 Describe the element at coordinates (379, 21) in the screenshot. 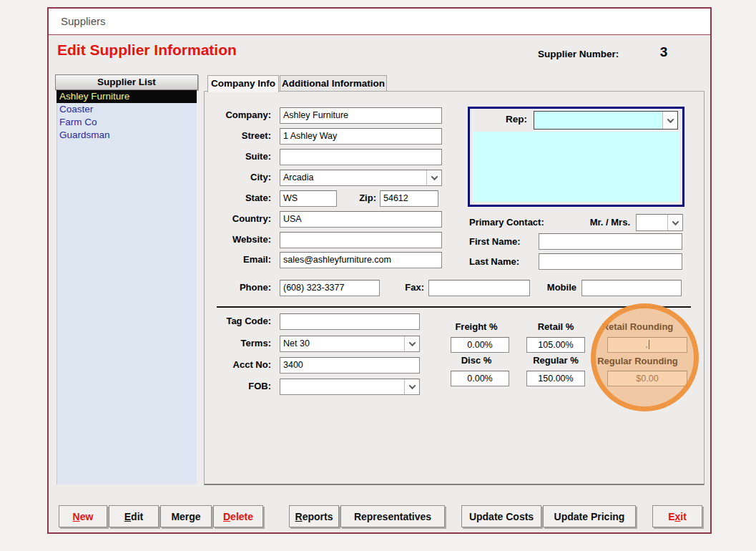

I see `window-titlebar: Suppliers` at that location.